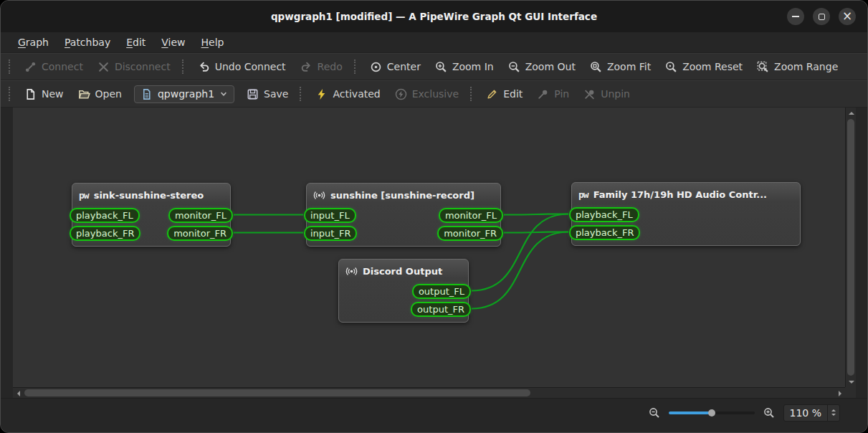 The width and height of the screenshot is (868, 433). What do you see at coordinates (173, 42) in the screenshot?
I see `menu-view: View` at bounding box center [173, 42].